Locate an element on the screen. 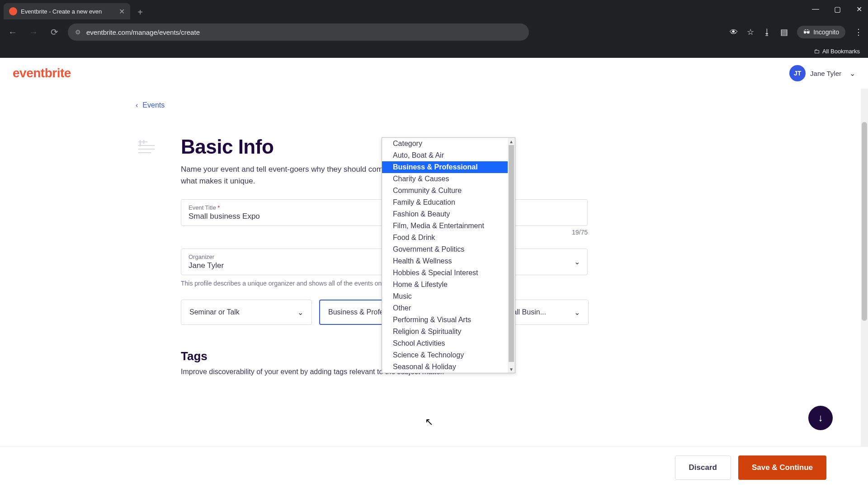 The image size is (868, 488). category-option-list: CategoryAuto, Boat & AirBusiness & Profe… is located at coordinates (448, 255).